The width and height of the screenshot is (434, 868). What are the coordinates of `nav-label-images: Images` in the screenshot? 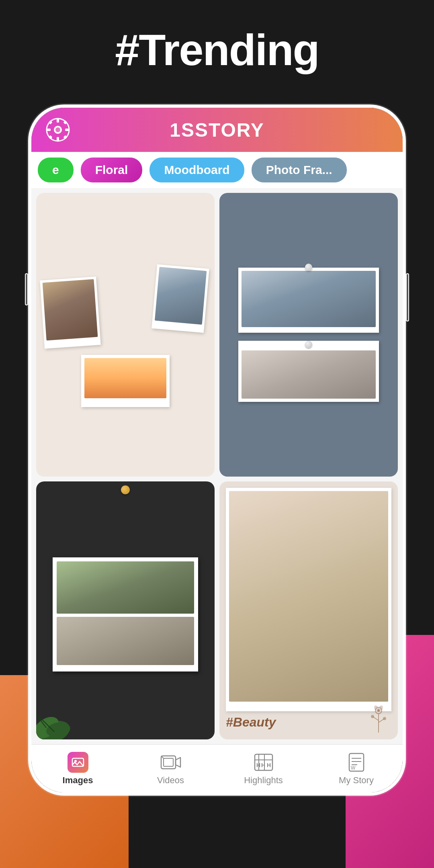 It's located at (78, 780).